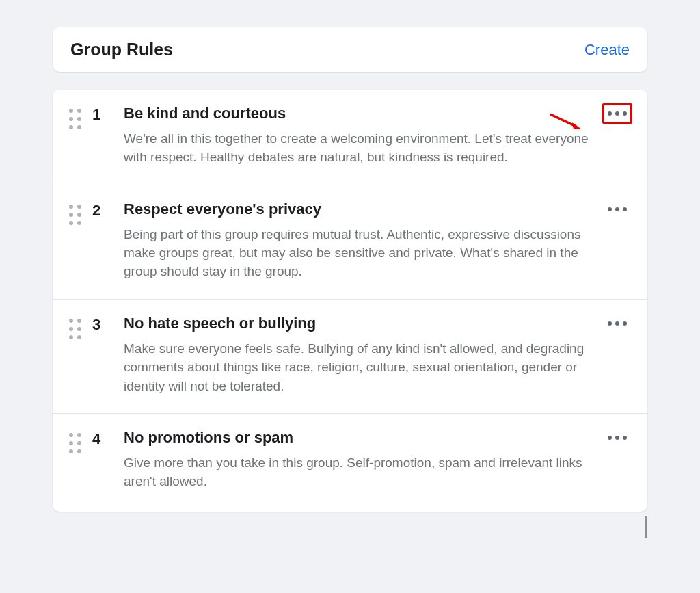 Image resolution: width=700 pixels, height=593 pixels. I want to click on rule-number: 4, so click(108, 438).